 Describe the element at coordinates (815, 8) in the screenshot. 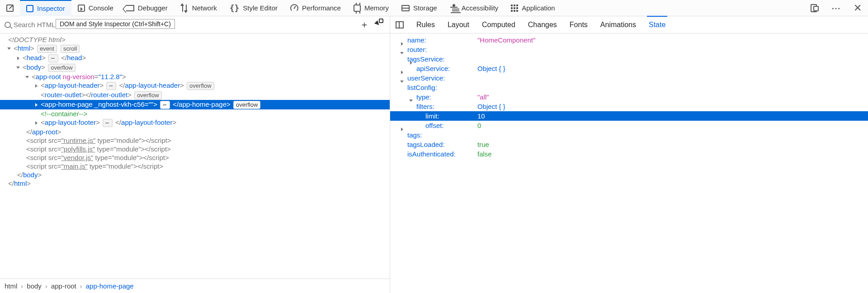

I see `responsive-design-icon` at that location.